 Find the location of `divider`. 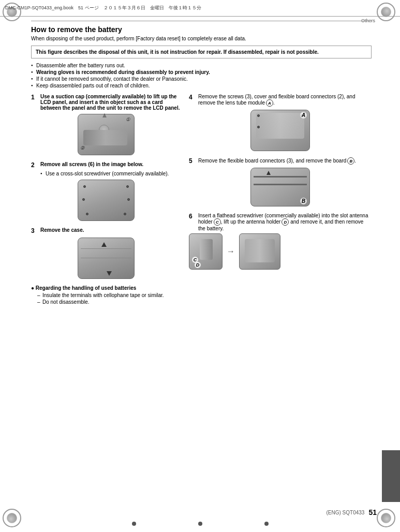

divider is located at coordinates (201, 21).